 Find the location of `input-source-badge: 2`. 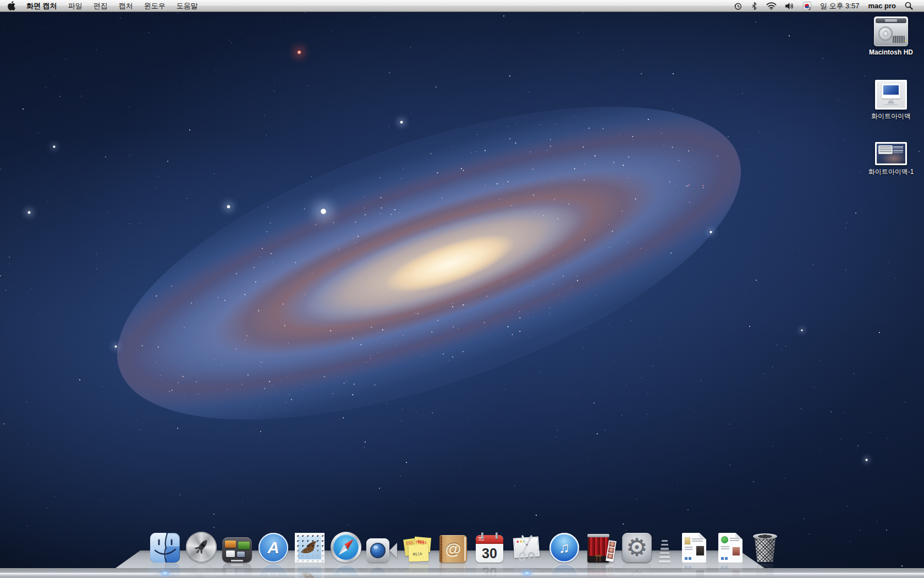

input-source-badge: 2 is located at coordinates (810, 9).